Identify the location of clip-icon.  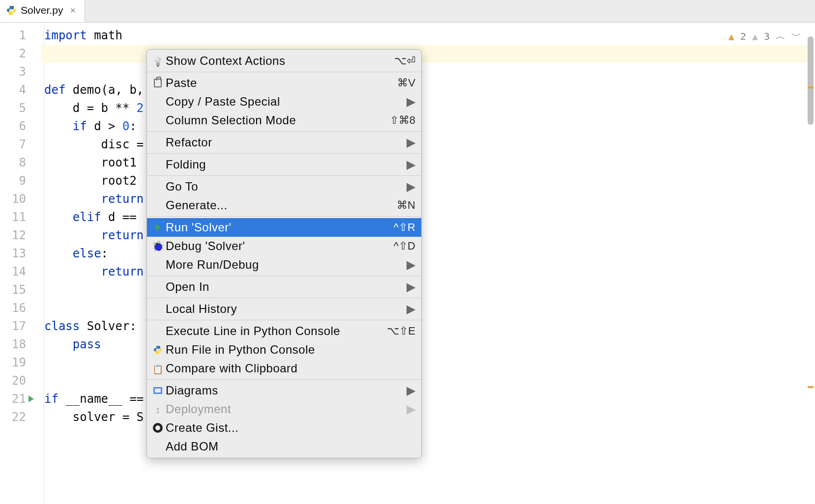
(158, 83).